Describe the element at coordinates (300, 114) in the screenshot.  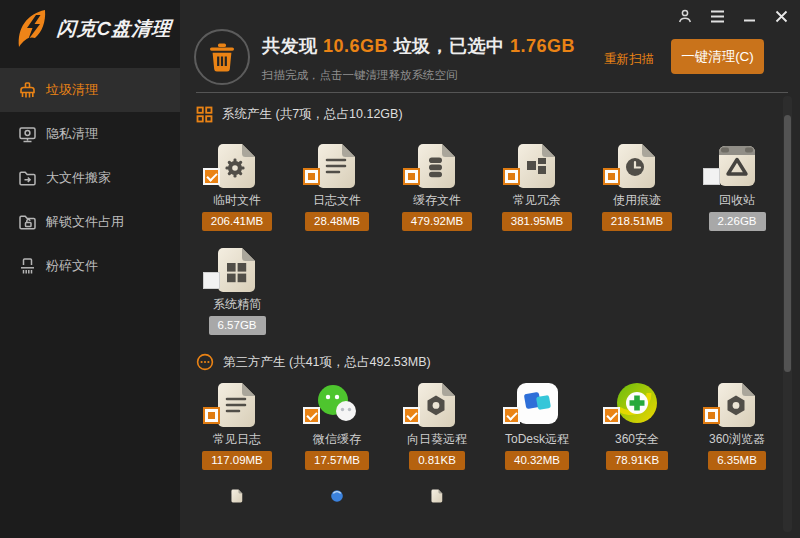
I see `section-header-system: 系统产生 (共7项，总占10.12GB)` at that location.